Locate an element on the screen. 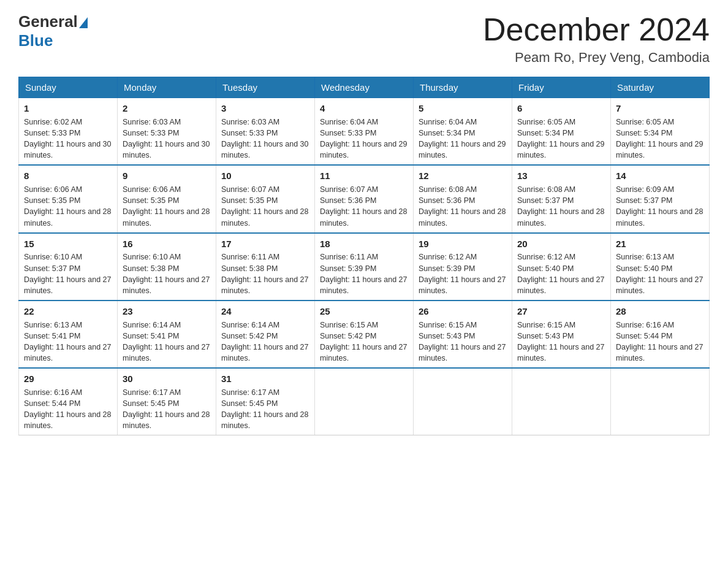 The image size is (728, 563). day-number: 13 is located at coordinates (561, 176).